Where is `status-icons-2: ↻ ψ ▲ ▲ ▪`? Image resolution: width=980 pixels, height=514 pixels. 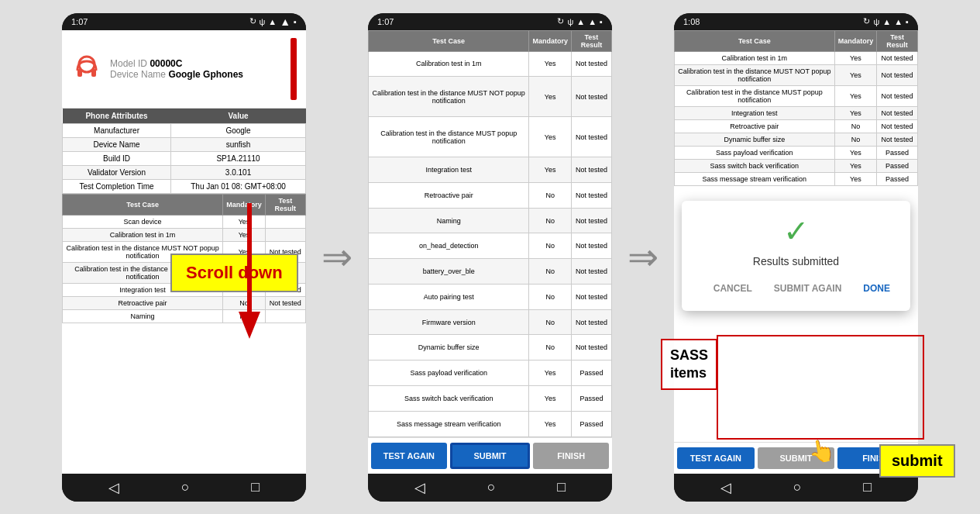
status-icons-2: ↻ ψ ▲ ▲ ▪ is located at coordinates (579, 22).